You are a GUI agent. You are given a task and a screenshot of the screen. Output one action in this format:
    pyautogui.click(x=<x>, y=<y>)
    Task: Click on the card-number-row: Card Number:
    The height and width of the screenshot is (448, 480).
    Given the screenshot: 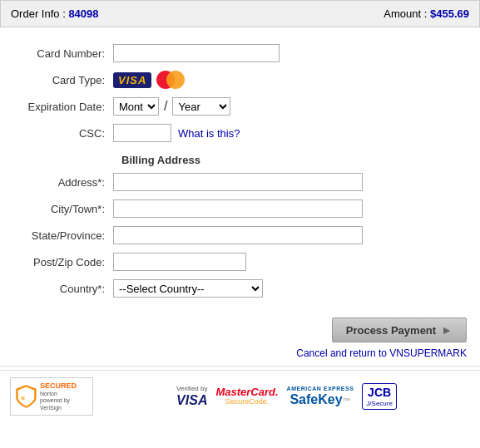 What is the action you would take?
    pyautogui.click(x=240, y=53)
    